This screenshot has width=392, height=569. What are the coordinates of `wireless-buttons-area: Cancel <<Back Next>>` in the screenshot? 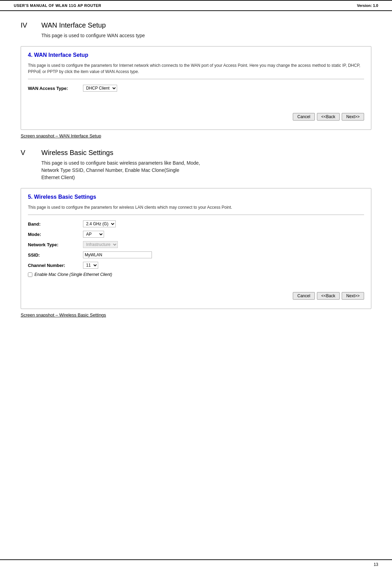 It's located at (196, 298).